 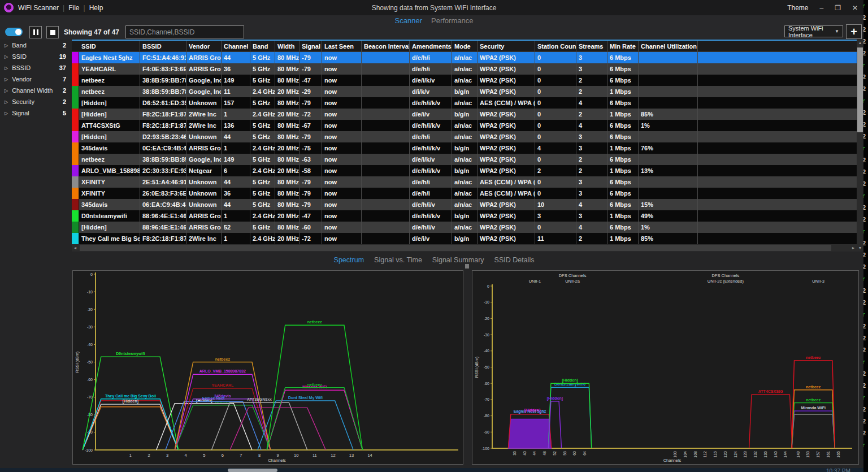 I want to click on table-row: 345davis06:EA:C9:4B:4D:F3Unknown445 GHz8…, so click(x=465, y=205).